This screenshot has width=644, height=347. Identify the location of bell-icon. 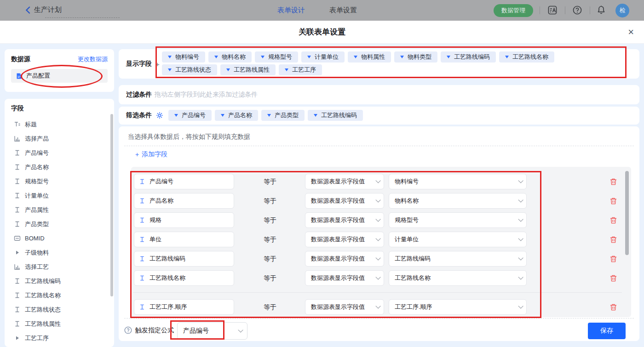
(601, 10).